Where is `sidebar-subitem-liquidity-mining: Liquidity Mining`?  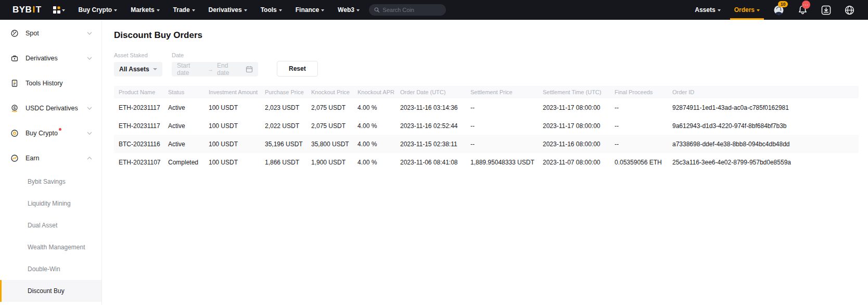 sidebar-subitem-liquidity-mining: Liquidity Mining is located at coordinates (51, 204).